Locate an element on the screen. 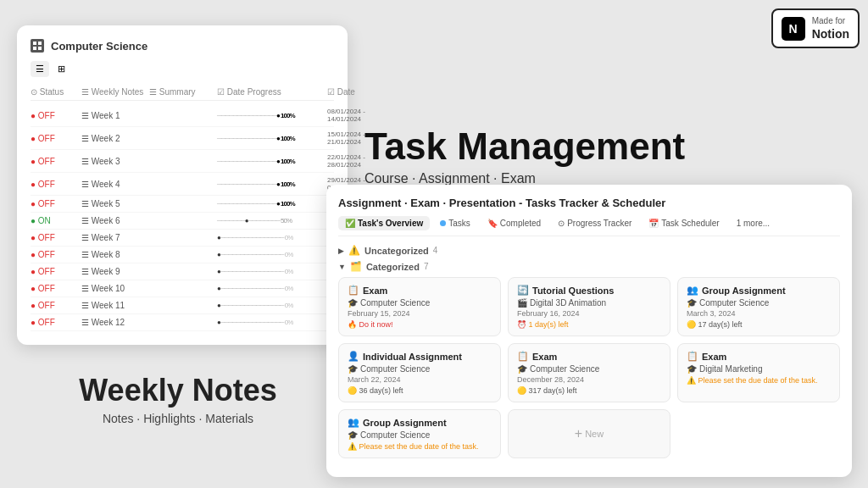 This screenshot has height=488, width=868. list-view-tab: ☰ is located at coordinates (40, 69).